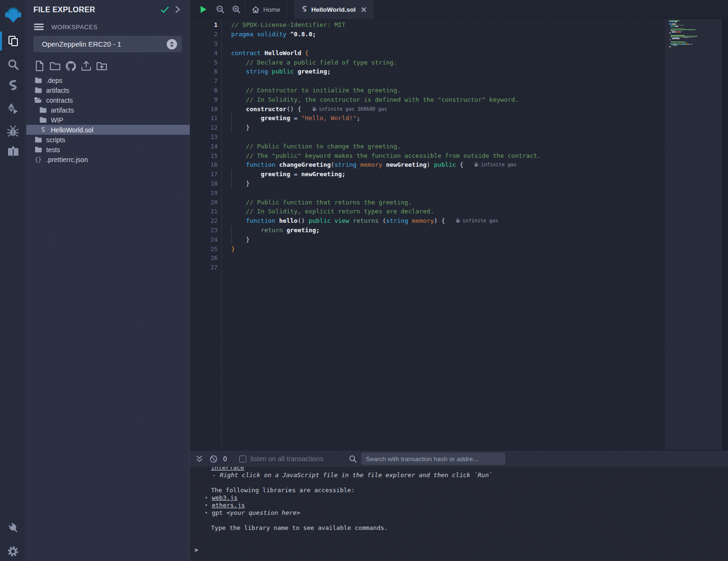 The image size is (728, 561). I want to click on line-number: 13, so click(203, 137).